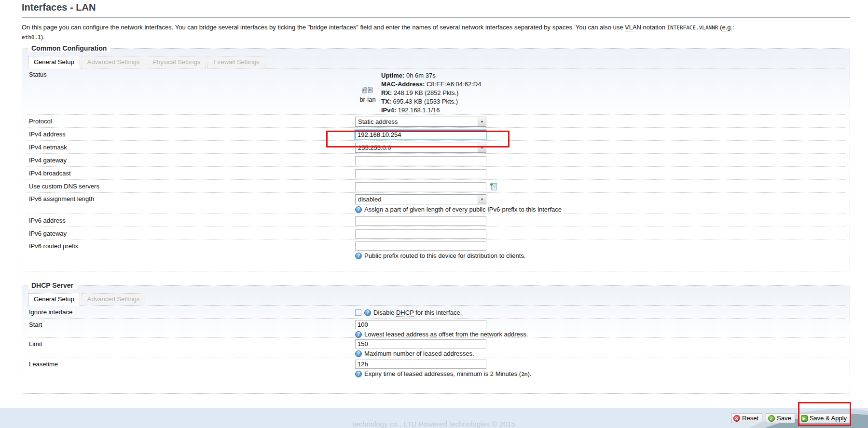 The width and height of the screenshot is (868, 428). What do you see at coordinates (436, 203) in the screenshot?
I see `row-ipv6-assignment: IPv6 assignment length disabled ▼ ? Assi…` at bounding box center [436, 203].